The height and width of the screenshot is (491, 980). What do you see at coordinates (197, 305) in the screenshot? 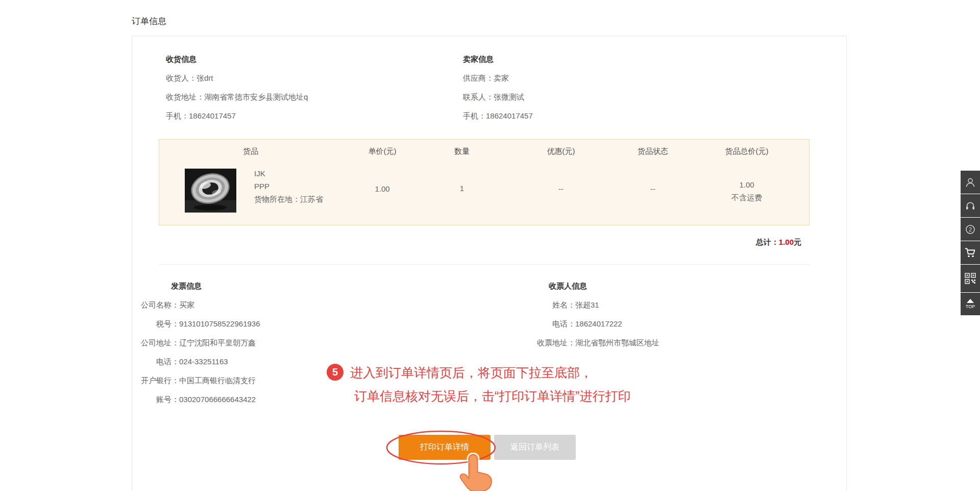
I see `invoice-company-row: 公司名称：买家` at bounding box center [197, 305].